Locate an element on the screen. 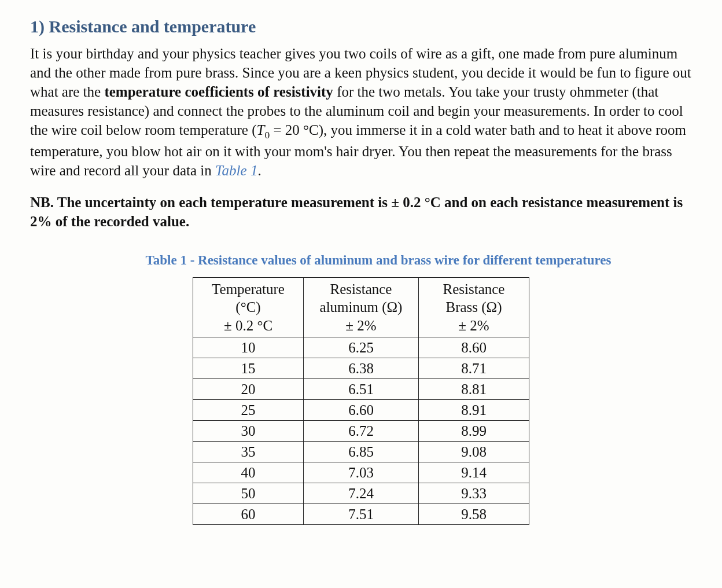  var-T: T is located at coordinates (261, 130).